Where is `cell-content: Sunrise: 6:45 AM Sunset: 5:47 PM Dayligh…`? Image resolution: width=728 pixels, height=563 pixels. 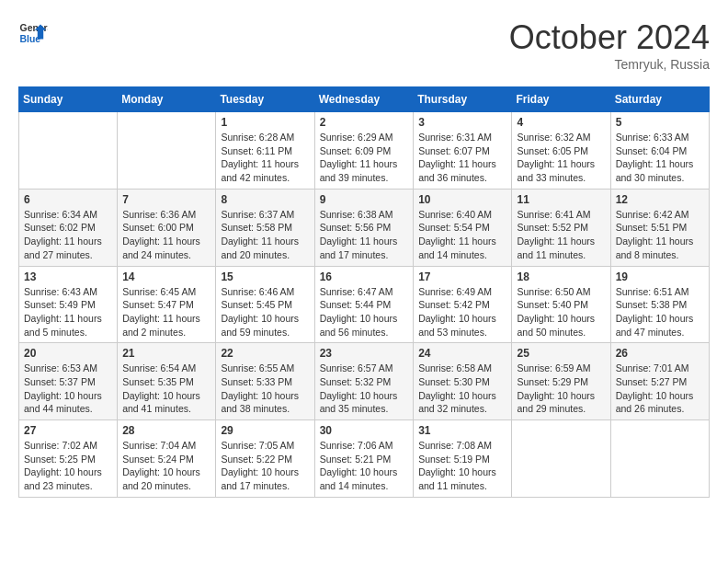
cell-content: Sunrise: 6:45 AM Sunset: 5:47 PM Dayligh… is located at coordinates (166, 313).